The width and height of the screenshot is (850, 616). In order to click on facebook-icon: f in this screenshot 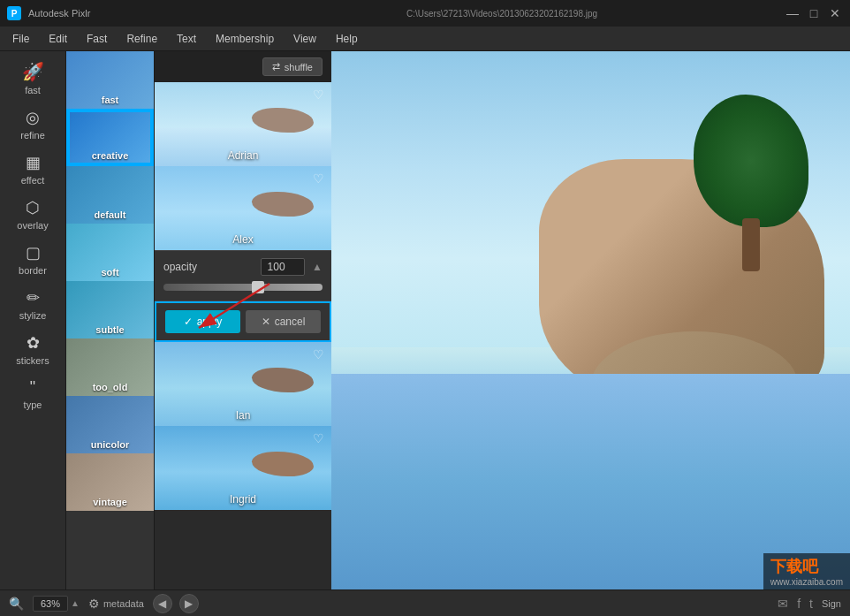, I will do `click(799, 604)`.